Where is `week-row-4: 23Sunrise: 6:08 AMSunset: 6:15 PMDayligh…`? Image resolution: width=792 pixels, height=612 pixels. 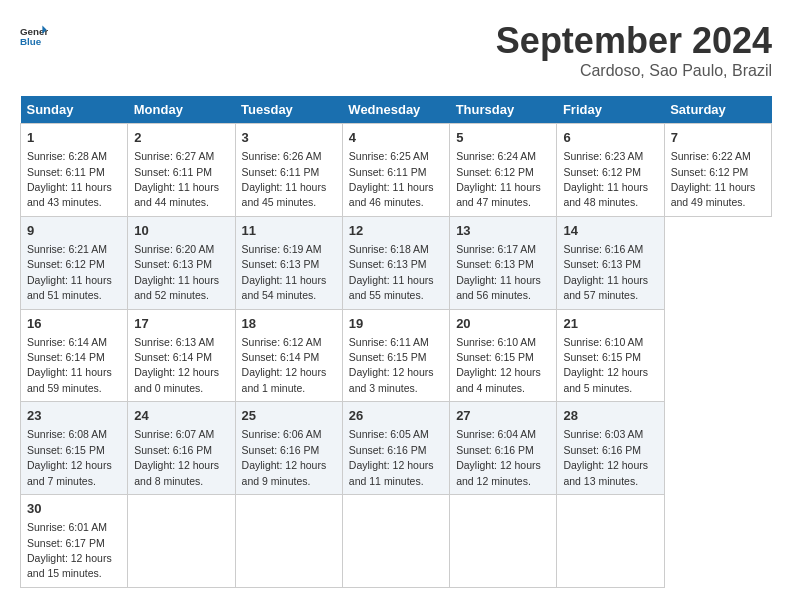 week-row-4: 23Sunrise: 6:08 AMSunset: 6:15 PMDayligh… is located at coordinates (396, 448).